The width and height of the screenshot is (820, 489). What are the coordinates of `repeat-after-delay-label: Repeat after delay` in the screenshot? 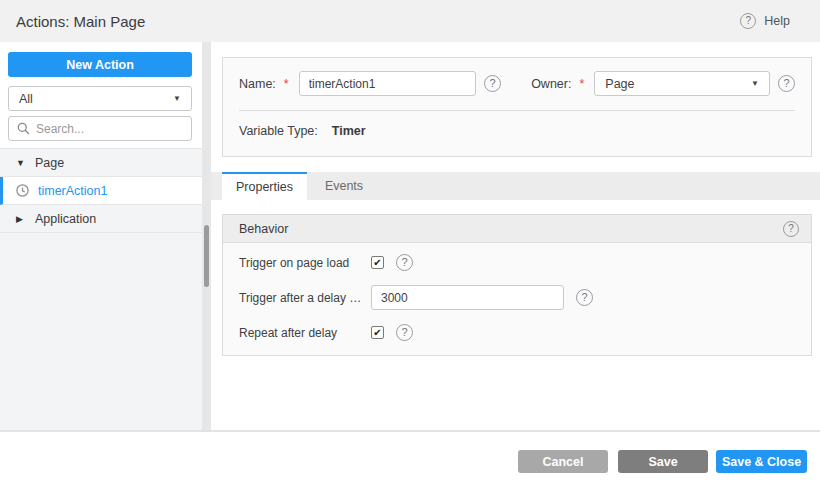 It's located at (305, 333).